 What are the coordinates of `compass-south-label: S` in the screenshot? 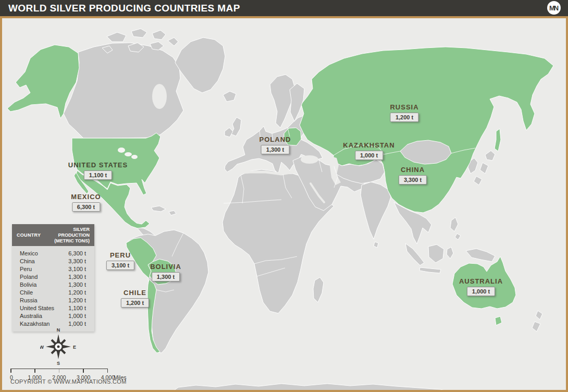 It's located at (58, 363).